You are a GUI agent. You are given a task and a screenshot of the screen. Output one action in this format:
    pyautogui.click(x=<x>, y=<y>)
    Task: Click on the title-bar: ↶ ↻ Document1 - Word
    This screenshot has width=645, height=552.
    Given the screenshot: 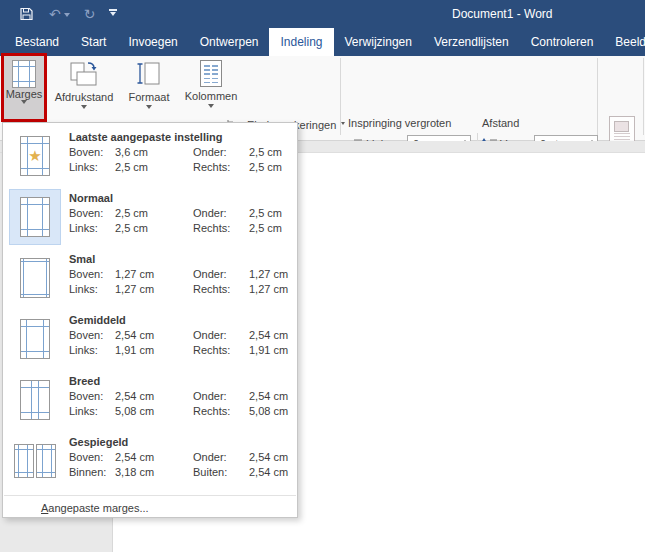 What is the action you would take?
    pyautogui.click(x=322, y=14)
    